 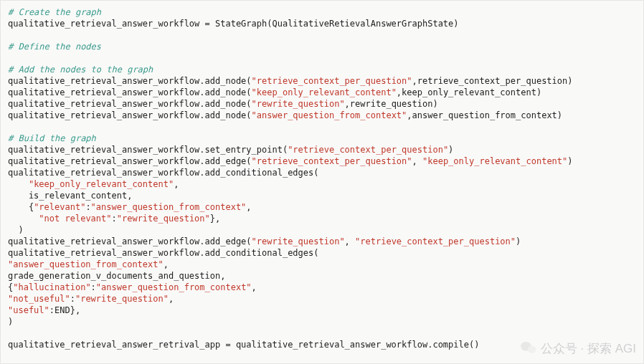 I want to click on watermark: 公众号 · 探索 AGI, so click(x=578, y=348).